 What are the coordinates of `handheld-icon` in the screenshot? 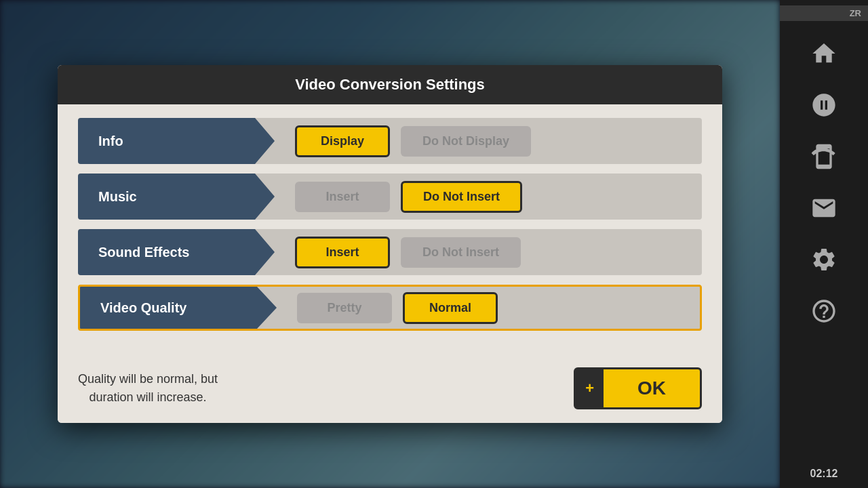 It's located at (824, 157).